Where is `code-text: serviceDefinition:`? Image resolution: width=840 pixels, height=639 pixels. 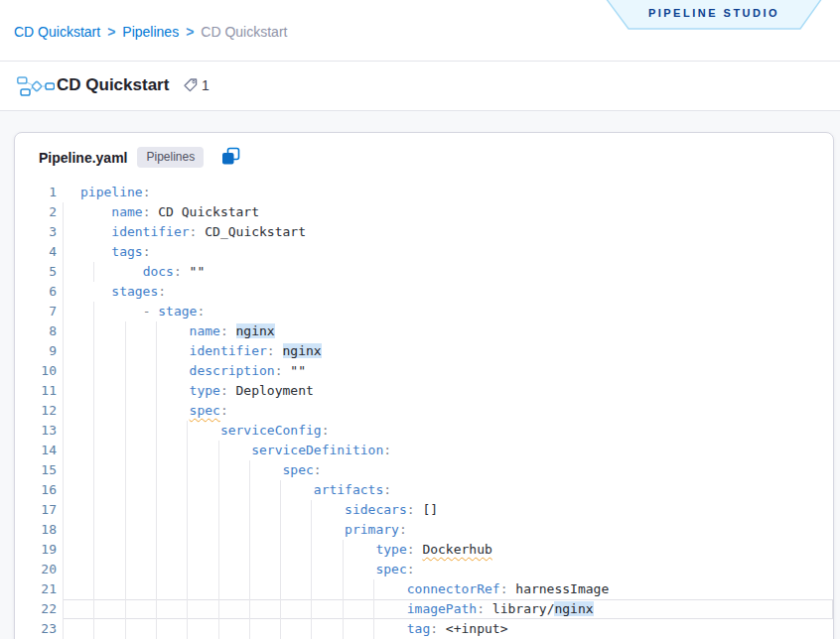
code-text: serviceDefinition: is located at coordinates (448, 450).